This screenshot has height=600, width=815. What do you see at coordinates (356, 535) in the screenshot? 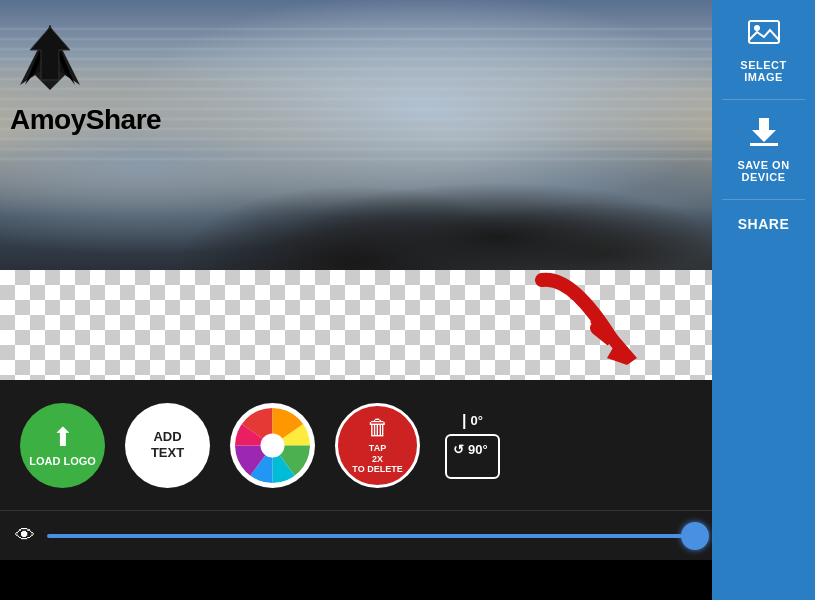
I see `opacity-bar-container: 👁` at bounding box center [356, 535].